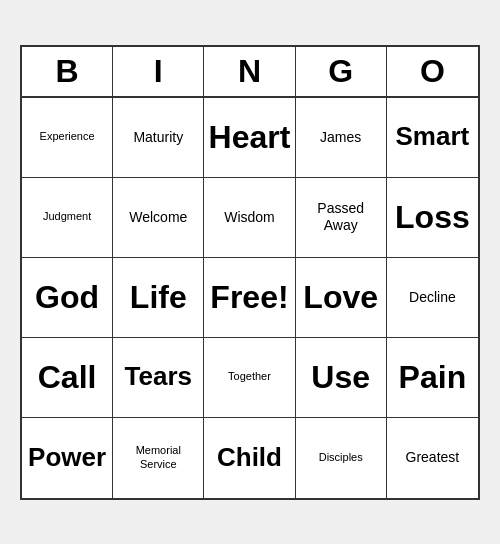 The width and height of the screenshot is (500, 544). I want to click on bingo-cell: Love, so click(342, 298).